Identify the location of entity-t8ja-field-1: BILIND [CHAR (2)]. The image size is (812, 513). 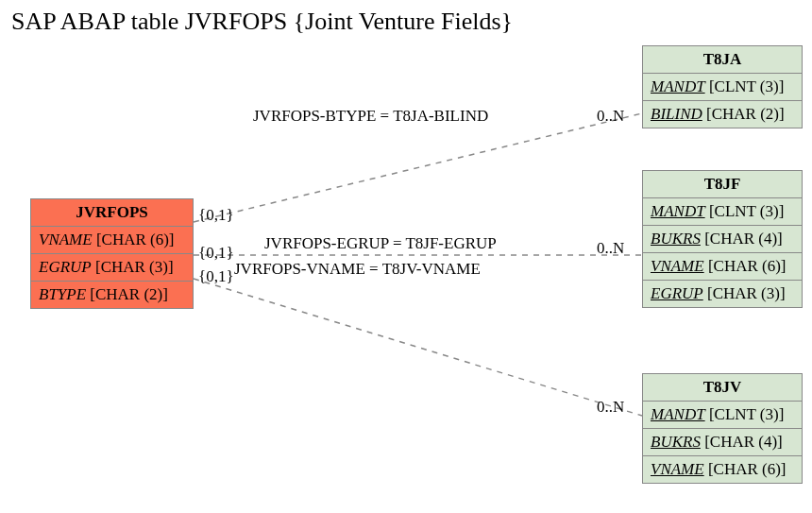
(722, 114).